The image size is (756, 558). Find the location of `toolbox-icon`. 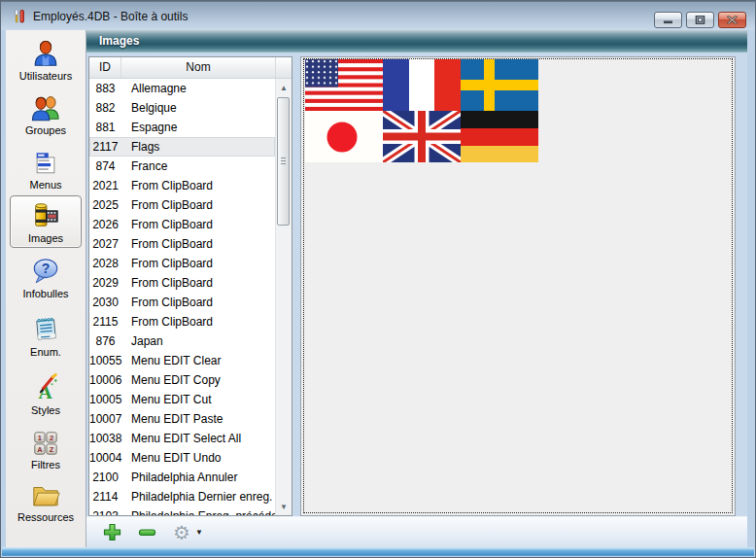

toolbox-icon is located at coordinates (19, 17).